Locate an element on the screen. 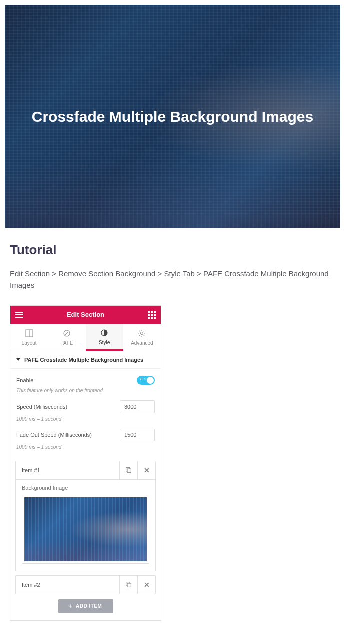 This screenshot has height=644, width=345. gear-icon is located at coordinates (142, 333).